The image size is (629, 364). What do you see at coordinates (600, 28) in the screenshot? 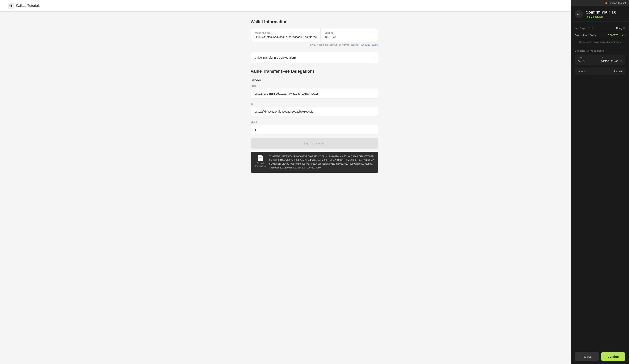
I see `fee-payer-row: Fee Payer (You) Bong ⧉` at bounding box center [600, 28].